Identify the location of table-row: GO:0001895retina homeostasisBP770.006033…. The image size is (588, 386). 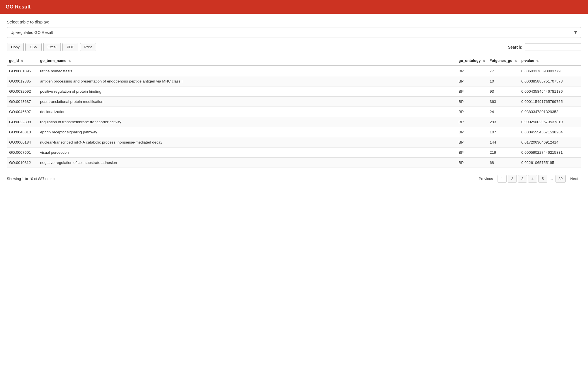
(294, 71).